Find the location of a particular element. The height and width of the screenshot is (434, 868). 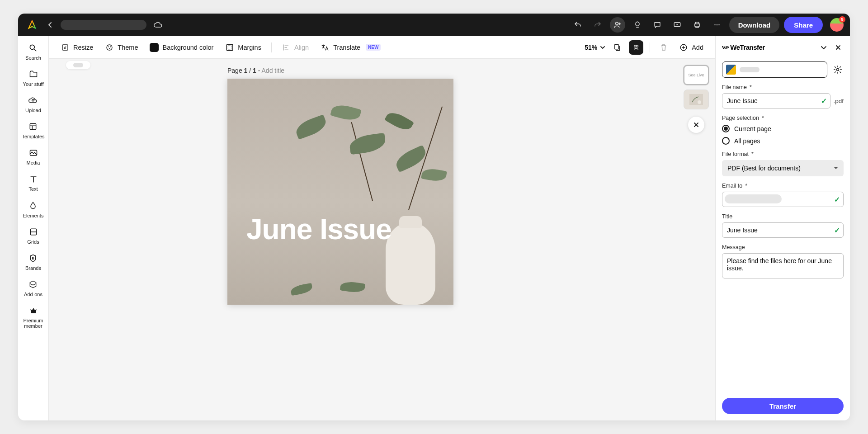

email-to-label: Email to is located at coordinates (783, 186).